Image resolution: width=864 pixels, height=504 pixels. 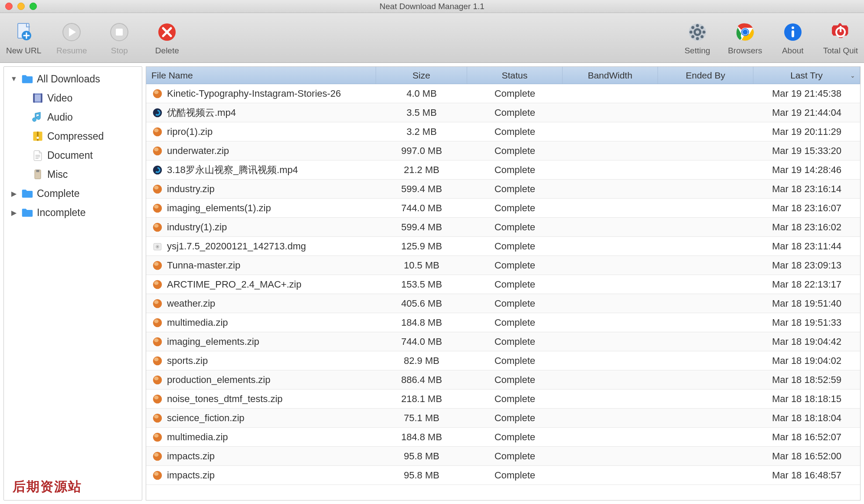 What do you see at coordinates (503, 151) in the screenshot?
I see `table-row: underwater.zip 997.0 MB Complete Mar 19 …` at bounding box center [503, 151].